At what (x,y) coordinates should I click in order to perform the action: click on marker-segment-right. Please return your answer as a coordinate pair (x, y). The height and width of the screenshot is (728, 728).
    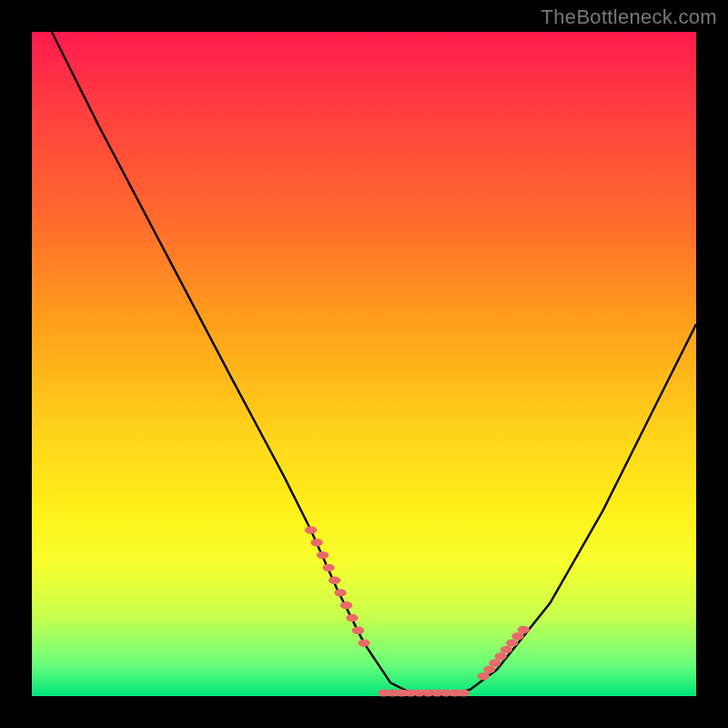
    Looking at the image, I should click on (504, 653).